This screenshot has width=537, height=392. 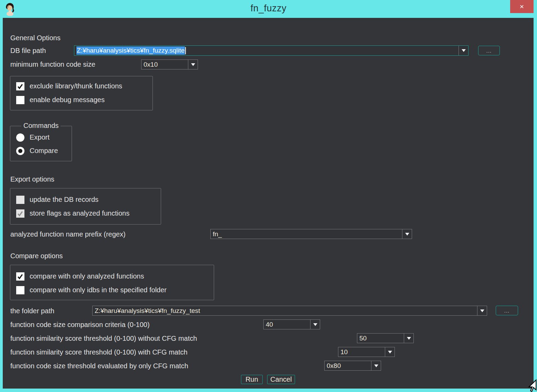 What do you see at coordinates (266, 51) in the screenshot?
I see `db-file-path-value: Z:¥haru¥analysis¥tics¥fn_fuzzy.sqlite` at bounding box center [266, 51].